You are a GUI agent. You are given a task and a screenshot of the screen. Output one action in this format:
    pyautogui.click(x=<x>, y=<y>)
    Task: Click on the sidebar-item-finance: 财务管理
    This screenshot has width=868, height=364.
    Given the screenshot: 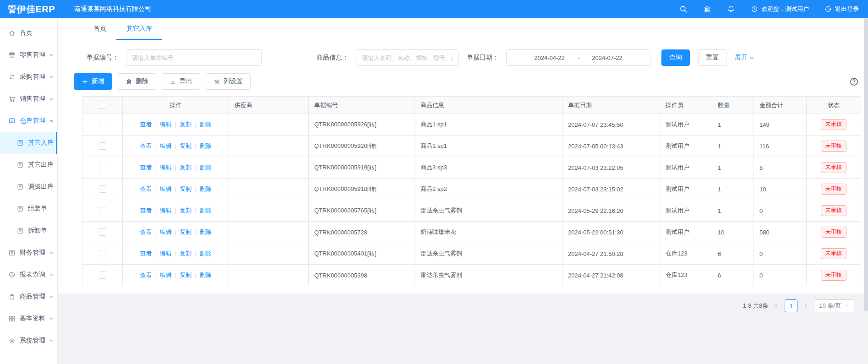 What is the action you would take?
    pyautogui.click(x=28, y=253)
    